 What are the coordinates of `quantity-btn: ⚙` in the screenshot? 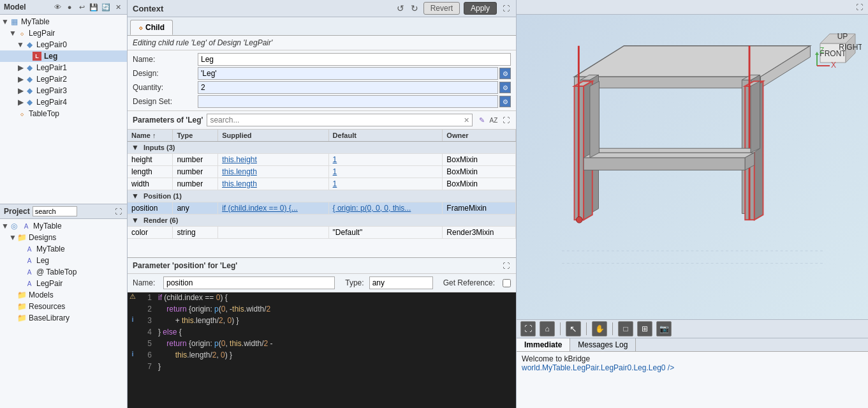 It's located at (505, 87).